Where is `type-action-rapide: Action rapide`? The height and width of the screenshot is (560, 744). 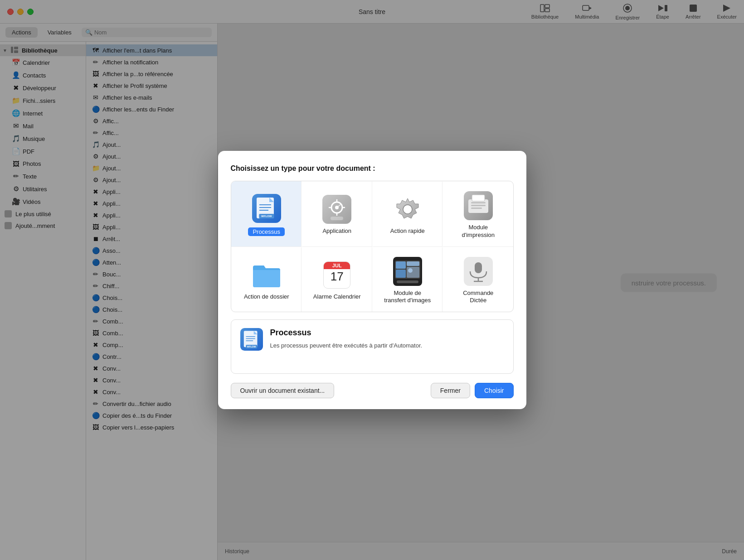 type-action-rapide: Action rapide is located at coordinates (408, 214).